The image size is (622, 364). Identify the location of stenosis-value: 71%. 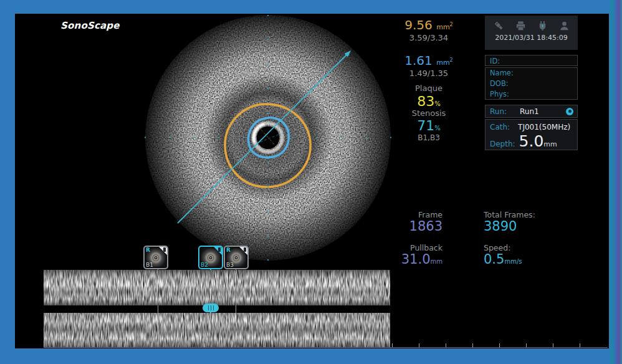
(429, 126).